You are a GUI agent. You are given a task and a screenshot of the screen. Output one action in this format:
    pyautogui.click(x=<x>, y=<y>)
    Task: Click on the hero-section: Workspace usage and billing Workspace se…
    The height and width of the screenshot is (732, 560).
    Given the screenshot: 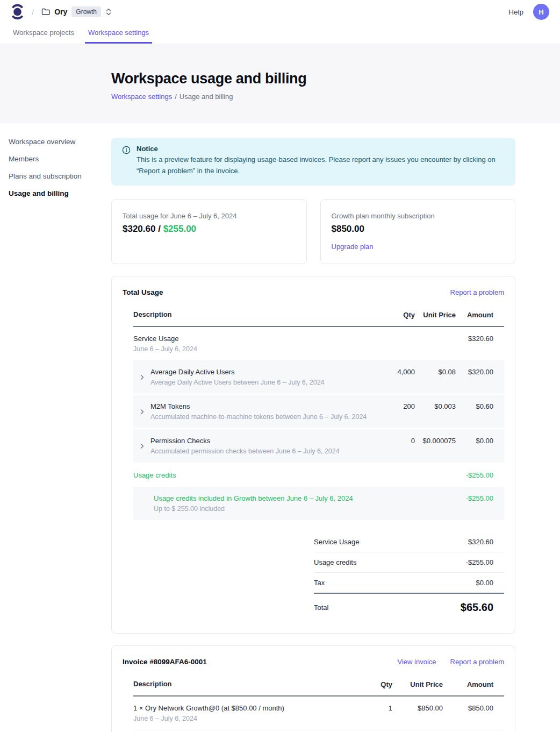 What is the action you would take?
    pyautogui.click(x=280, y=83)
    